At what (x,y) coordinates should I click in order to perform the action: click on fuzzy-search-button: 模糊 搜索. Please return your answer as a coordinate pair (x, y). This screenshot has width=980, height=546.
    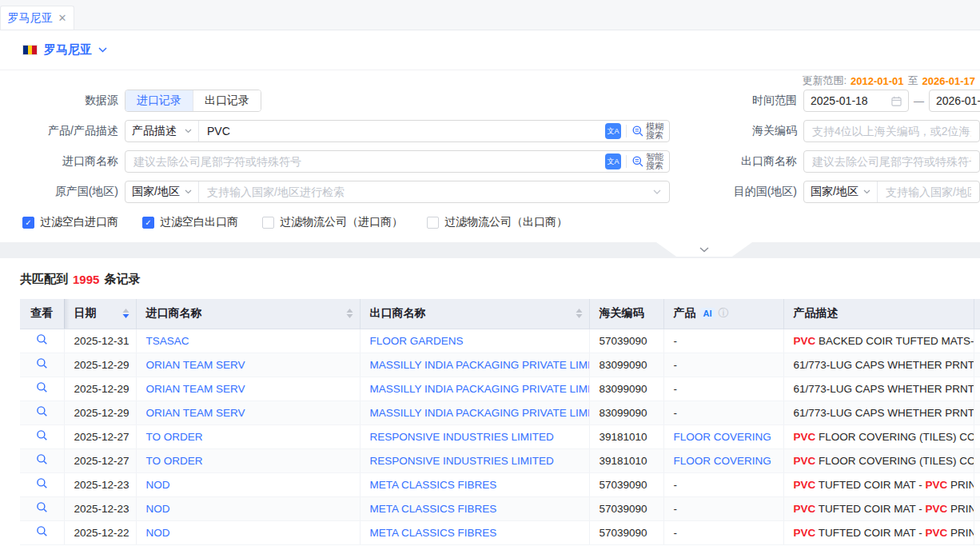
    Looking at the image, I should click on (647, 131).